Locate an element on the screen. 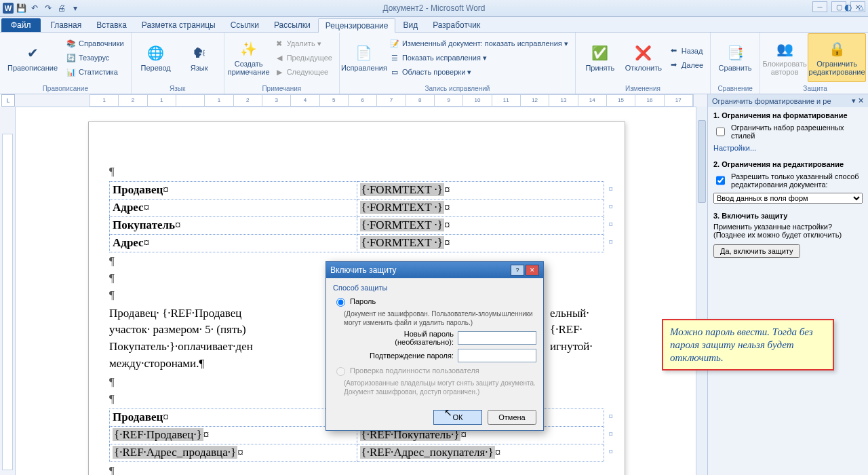  dialog-close-icon: ✕ is located at coordinates (532, 270).